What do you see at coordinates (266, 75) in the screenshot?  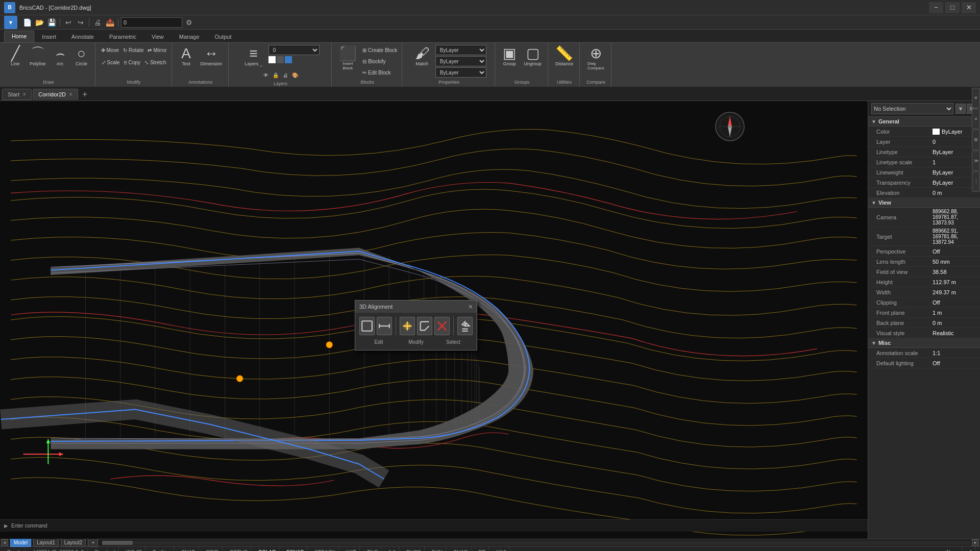 I see `layer-tool-1: 👁` at bounding box center [266, 75].